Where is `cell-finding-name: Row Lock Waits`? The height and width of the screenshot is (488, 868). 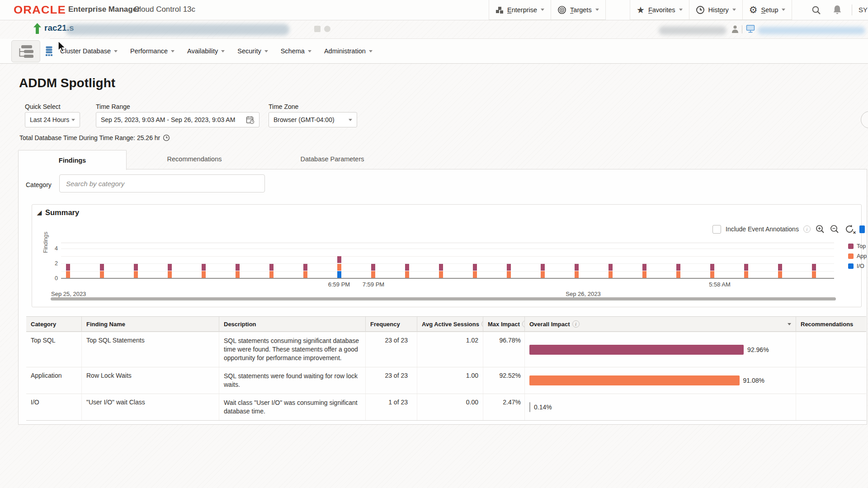 cell-finding-name: Row Lock Waits is located at coordinates (150, 380).